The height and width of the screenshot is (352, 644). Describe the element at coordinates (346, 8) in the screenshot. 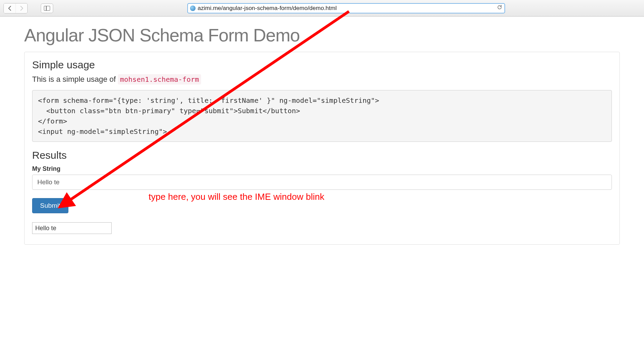

I see `url-text: azimi.me/angular-json-schema-form/demo/d…` at that location.